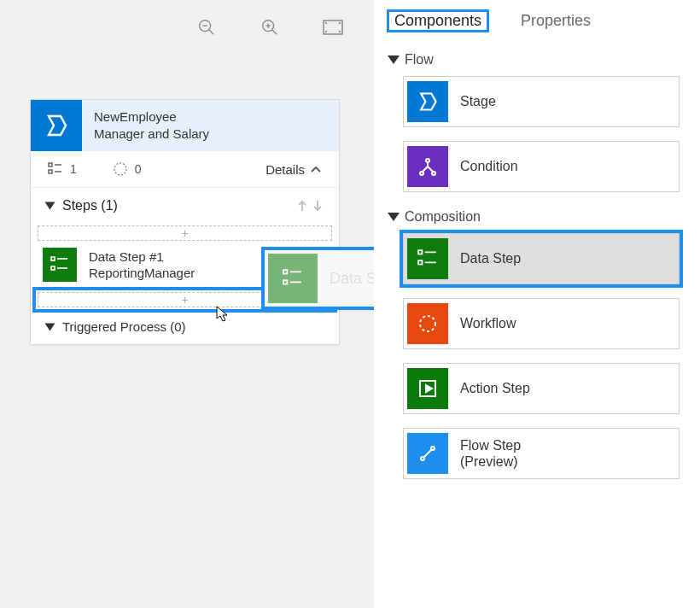 This screenshot has height=608, width=700. I want to click on triggered-process-row: Triggered Process (0), so click(184, 328).